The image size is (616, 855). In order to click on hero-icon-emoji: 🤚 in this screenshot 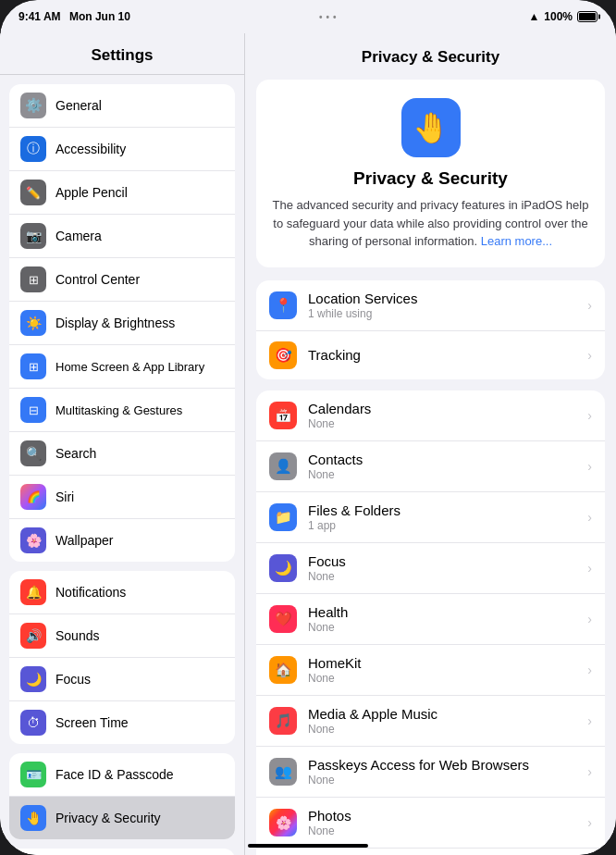, I will do `click(431, 128)`.